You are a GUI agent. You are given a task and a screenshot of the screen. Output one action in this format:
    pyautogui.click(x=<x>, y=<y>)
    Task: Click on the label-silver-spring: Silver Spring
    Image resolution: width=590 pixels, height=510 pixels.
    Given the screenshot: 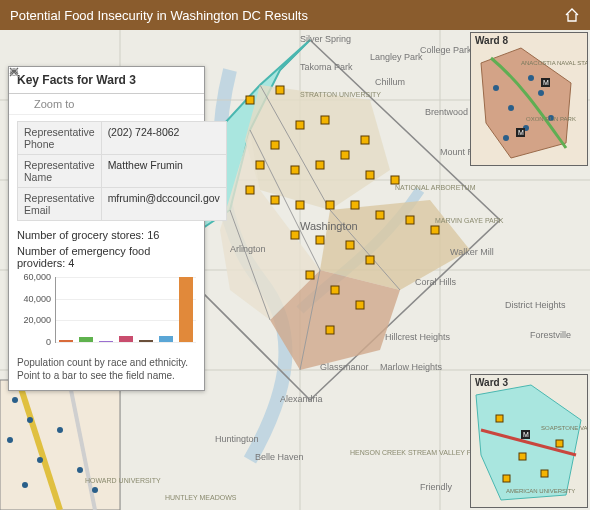 What is the action you would take?
    pyautogui.click(x=326, y=39)
    